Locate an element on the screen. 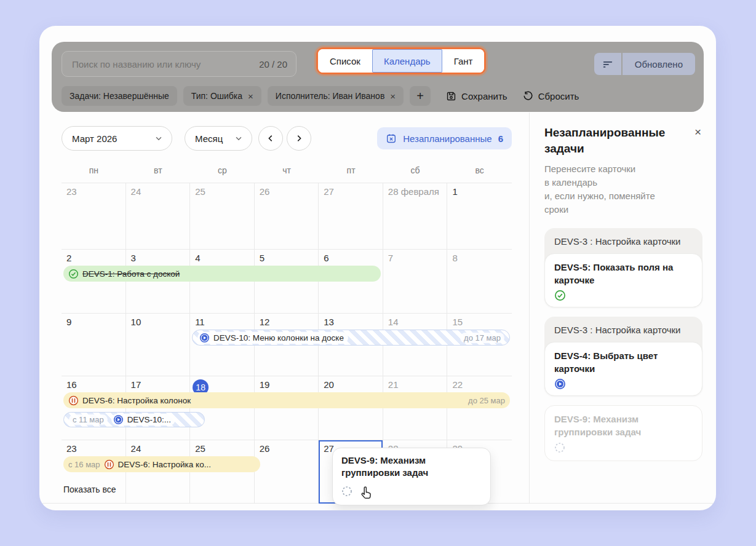 Image resolution: width=756 pixels, height=546 pixels. day-cell: 2 is located at coordinates (94, 282).